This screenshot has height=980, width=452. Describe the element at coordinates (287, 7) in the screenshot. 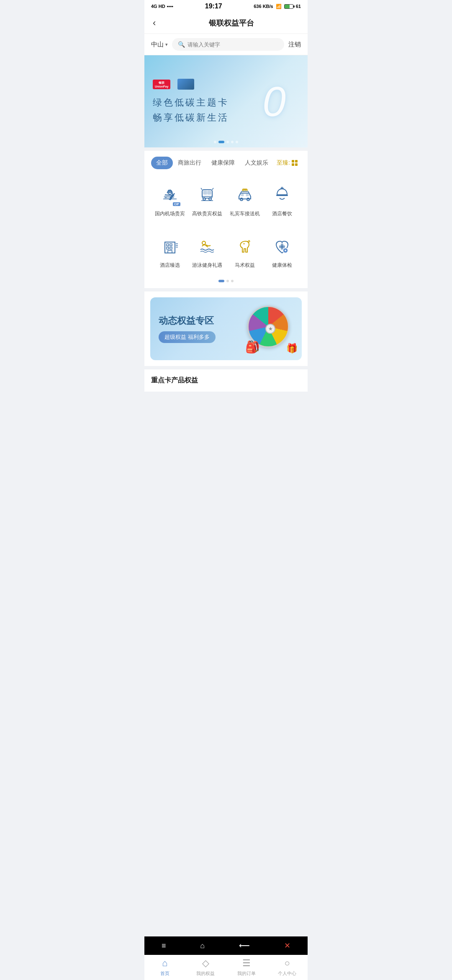

I see `battery-fill` at that location.